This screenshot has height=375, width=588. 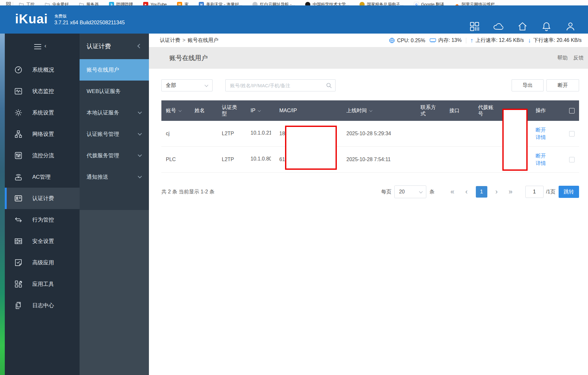 What do you see at coordinates (370, 85) in the screenshot?
I see `toolbar: 全部 导出 断开` at bounding box center [370, 85].